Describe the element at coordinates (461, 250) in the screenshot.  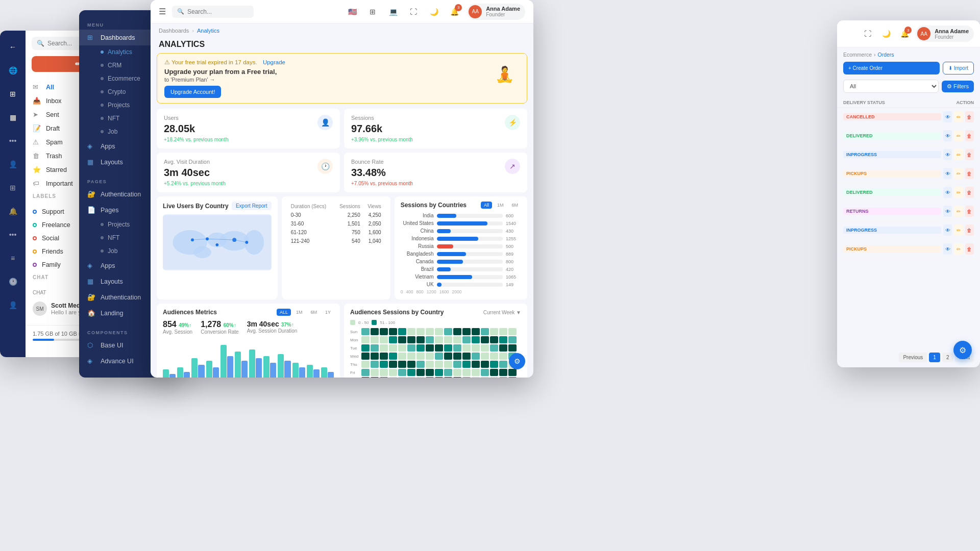
I see `countries-list: India 600 United States 1540 China 430 I…` at that location.